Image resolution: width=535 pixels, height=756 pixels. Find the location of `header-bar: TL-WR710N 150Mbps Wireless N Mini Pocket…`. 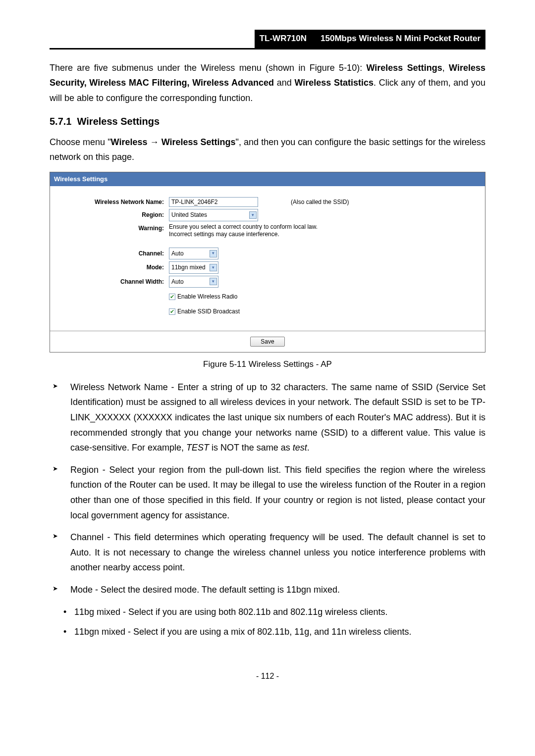

header-bar: TL-WR710N 150Mbps Wireless N Mini Pocket… is located at coordinates (268, 40).